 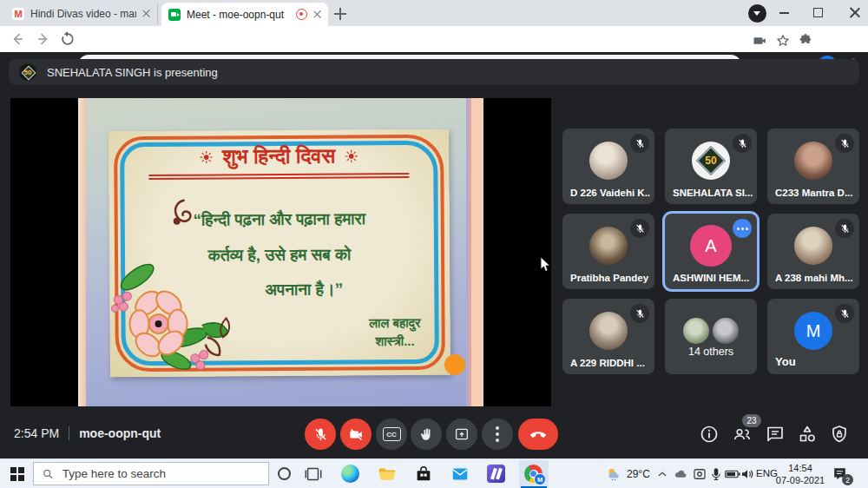 What do you see at coordinates (455, 365) in the screenshot?
I see `pointer-dot` at bounding box center [455, 365].